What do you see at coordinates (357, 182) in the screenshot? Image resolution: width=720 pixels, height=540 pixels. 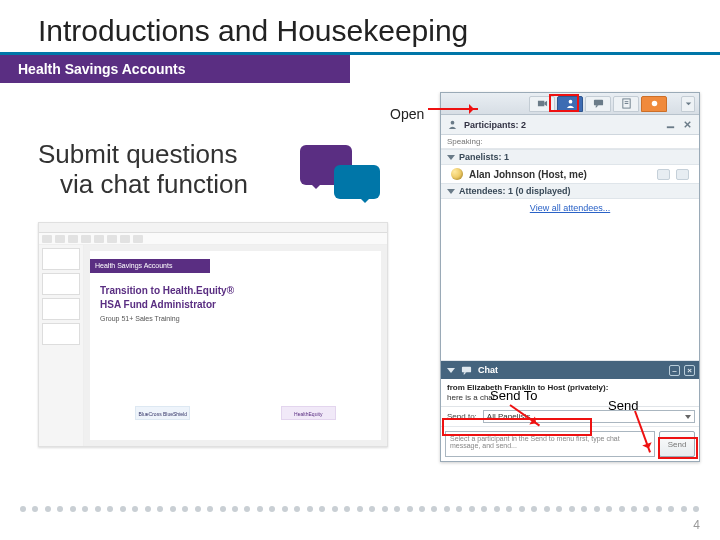 I see `chat-bubble-blue-icon` at bounding box center [357, 182].